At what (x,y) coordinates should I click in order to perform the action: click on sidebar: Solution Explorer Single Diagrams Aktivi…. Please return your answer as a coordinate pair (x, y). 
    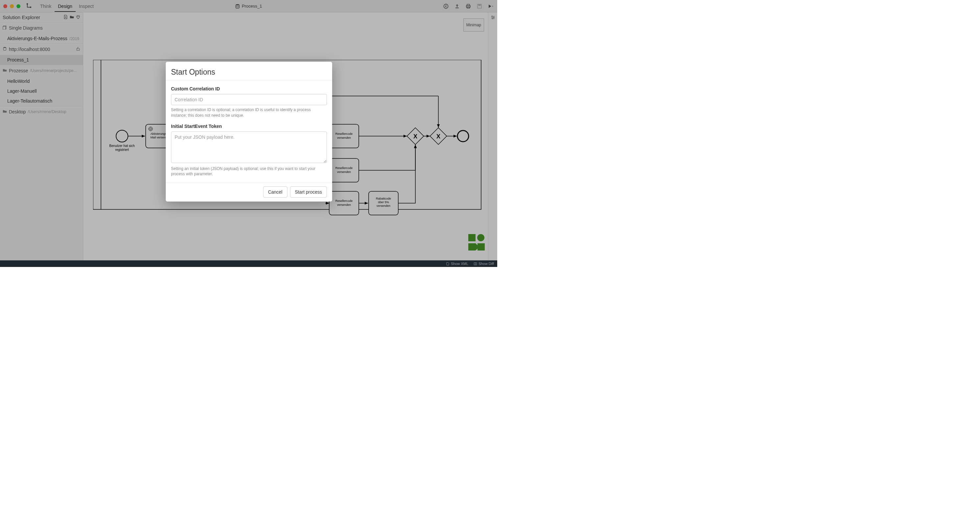
    Looking at the image, I should click on (42, 137).